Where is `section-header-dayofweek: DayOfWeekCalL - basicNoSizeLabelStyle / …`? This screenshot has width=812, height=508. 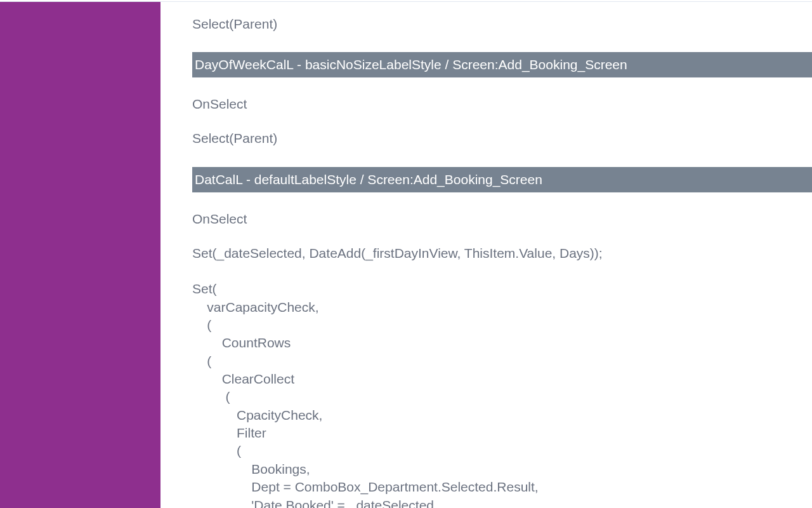
section-header-dayofweek: DayOfWeekCalL - basicNoSizeLabelStyle / … is located at coordinates (502, 65).